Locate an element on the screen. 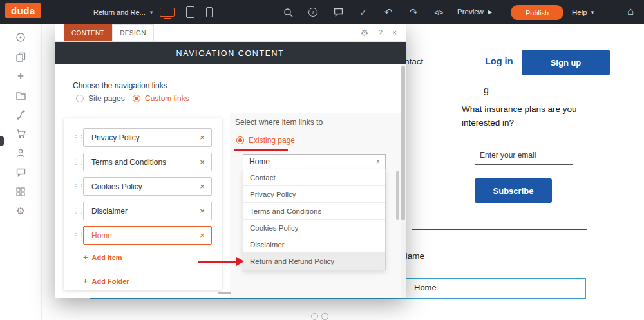  play-icon: ▶ is located at coordinates (490, 12).